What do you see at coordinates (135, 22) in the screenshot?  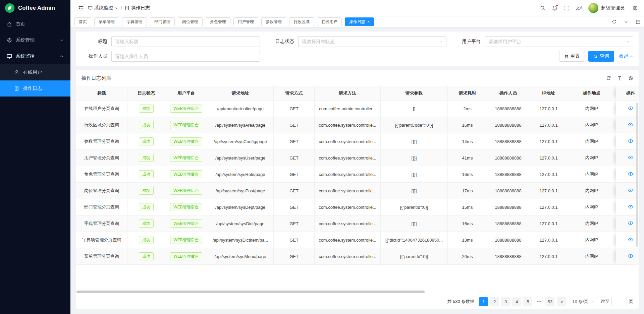 I see `tab-label: 字典管理` at bounding box center [135, 22].